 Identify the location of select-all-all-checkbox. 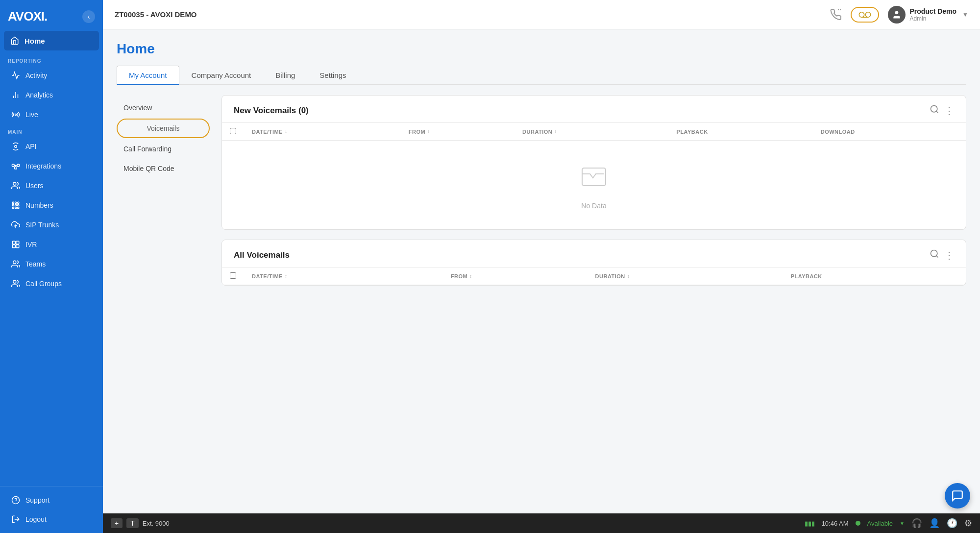
(233, 275).